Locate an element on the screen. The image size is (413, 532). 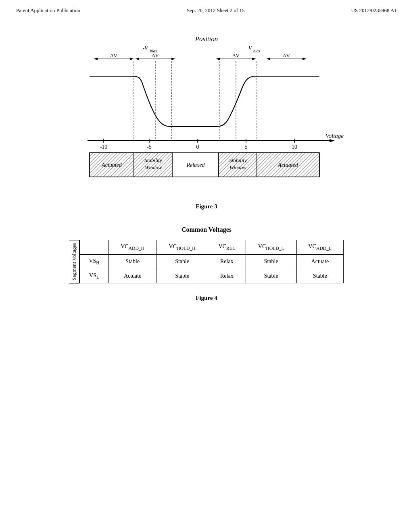
table-header-row: VCADD_H VCHOLD_H VCREL VCHOLD_L VCADD_L is located at coordinates (212, 247).